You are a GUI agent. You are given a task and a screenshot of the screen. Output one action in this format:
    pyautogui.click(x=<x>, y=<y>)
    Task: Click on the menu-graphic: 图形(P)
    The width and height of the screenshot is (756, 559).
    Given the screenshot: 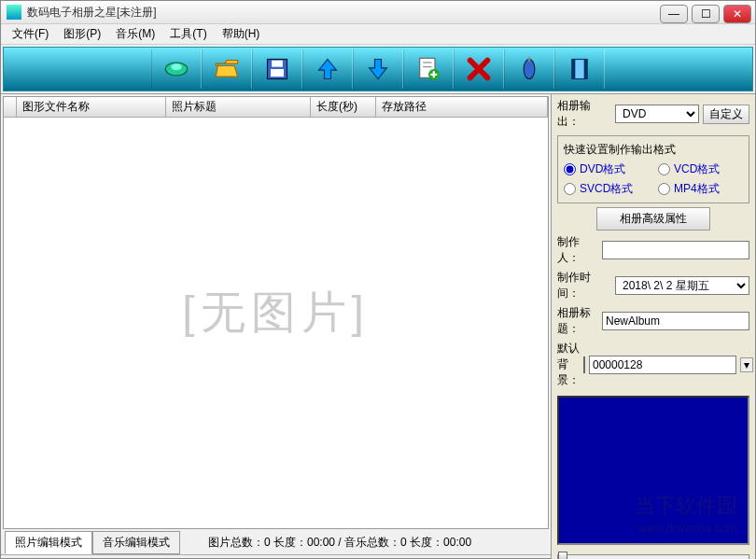 What is the action you would take?
    pyautogui.click(x=82, y=34)
    